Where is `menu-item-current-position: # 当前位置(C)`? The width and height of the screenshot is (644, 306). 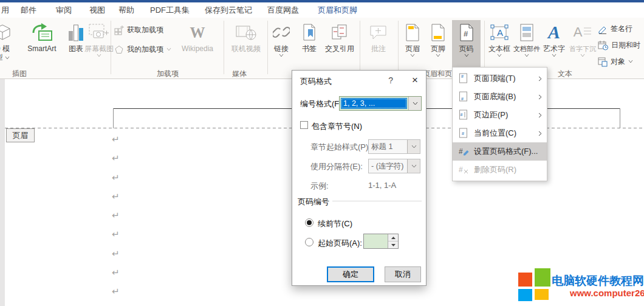
menu-item-current-position: # 当前位置(C) is located at coordinates (499, 133).